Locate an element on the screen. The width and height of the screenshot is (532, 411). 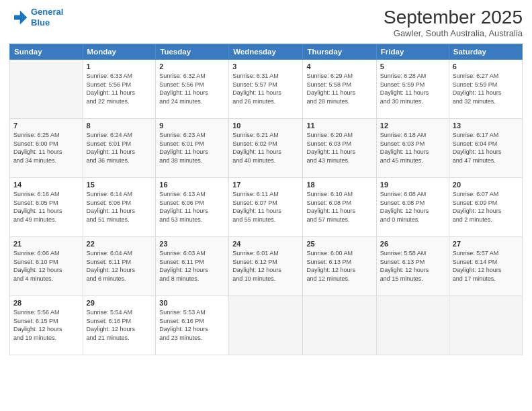
day-number: 19 is located at coordinates (412, 185).